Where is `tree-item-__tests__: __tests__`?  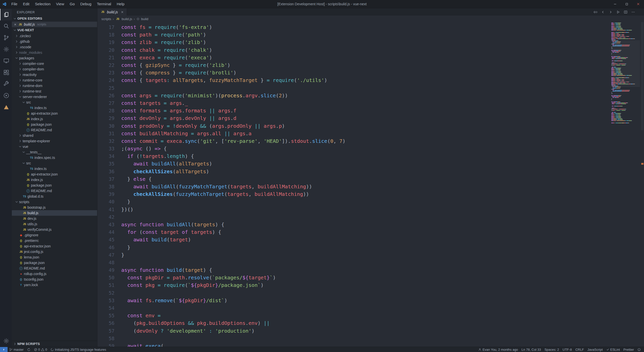 tree-item-__tests__: __tests__ is located at coordinates (54, 152).